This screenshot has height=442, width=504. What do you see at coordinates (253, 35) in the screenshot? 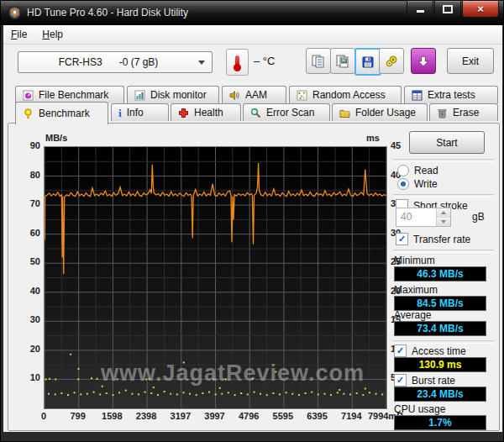
I see `menu-bar: File Help` at bounding box center [253, 35].